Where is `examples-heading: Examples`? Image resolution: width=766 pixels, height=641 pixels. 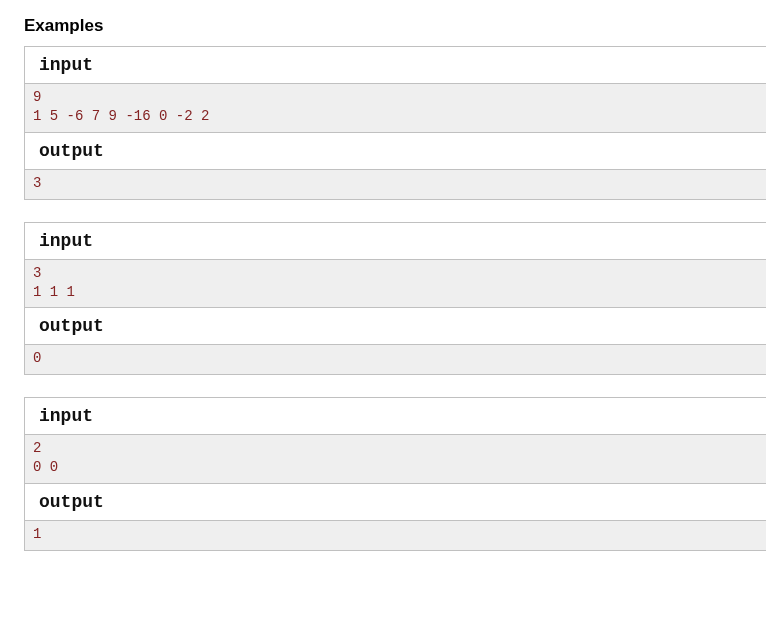 examples-heading: Examples is located at coordinates (395, 26).